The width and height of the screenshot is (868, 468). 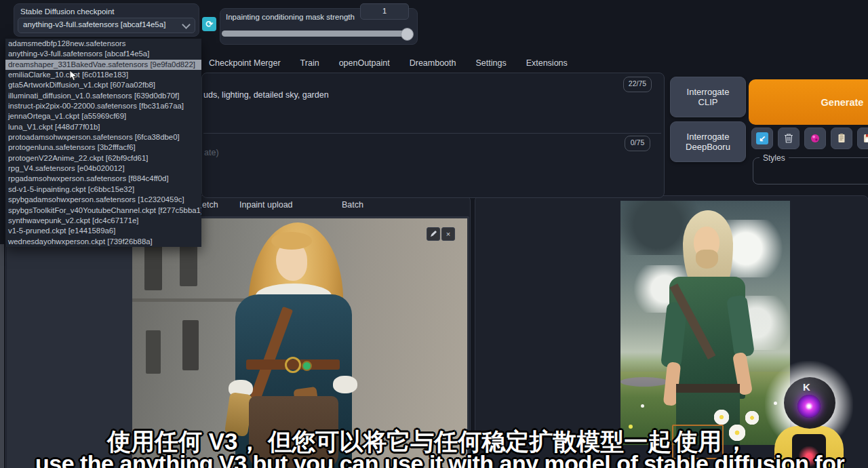 What do you see at coordinates (103, 148) in the screenshot?
I see `checkpoint-option: protogenluna.safetensors [3b2fffacf6]` at bounding box center [103, 148].